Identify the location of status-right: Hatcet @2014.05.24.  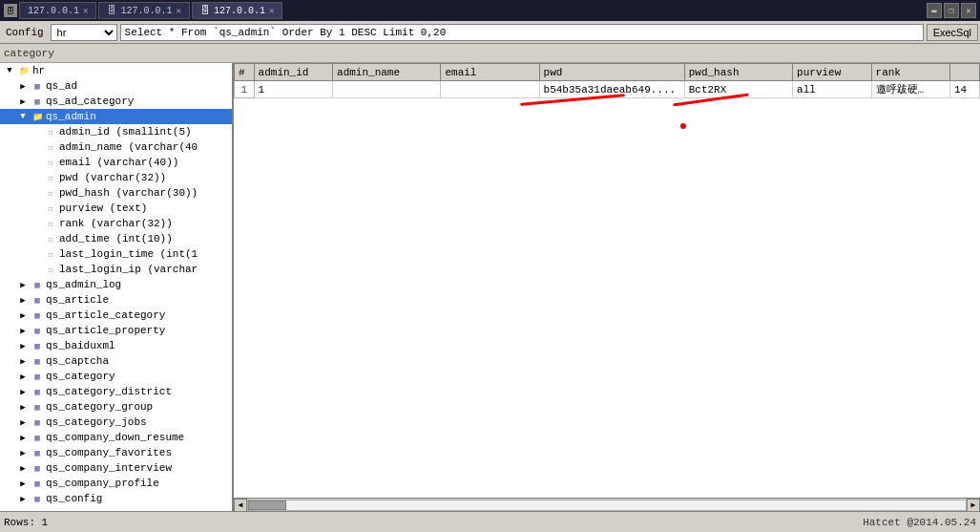
(920, 522).